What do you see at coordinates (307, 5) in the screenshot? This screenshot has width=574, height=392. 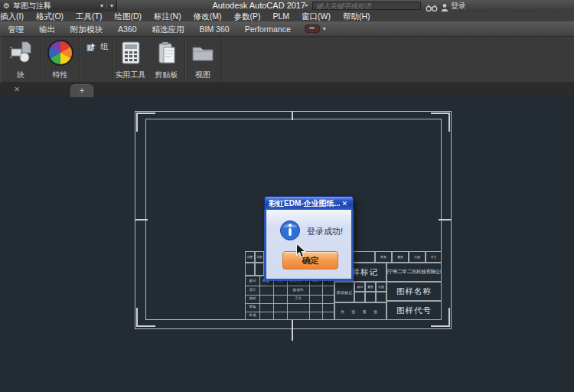 I see `collapse-search-icon: ▸` at bounding box center [307, 5].